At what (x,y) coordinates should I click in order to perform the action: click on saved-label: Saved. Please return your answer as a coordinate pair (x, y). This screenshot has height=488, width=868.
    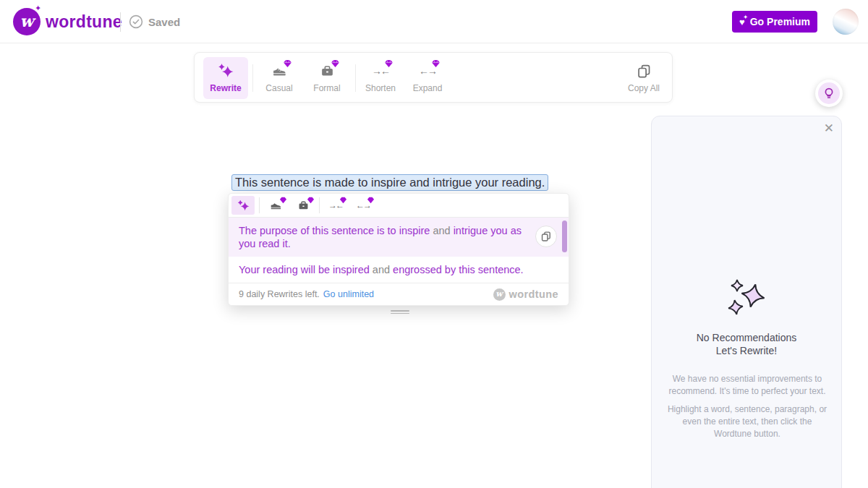
    Looking at the image, I should click on (164, 22).